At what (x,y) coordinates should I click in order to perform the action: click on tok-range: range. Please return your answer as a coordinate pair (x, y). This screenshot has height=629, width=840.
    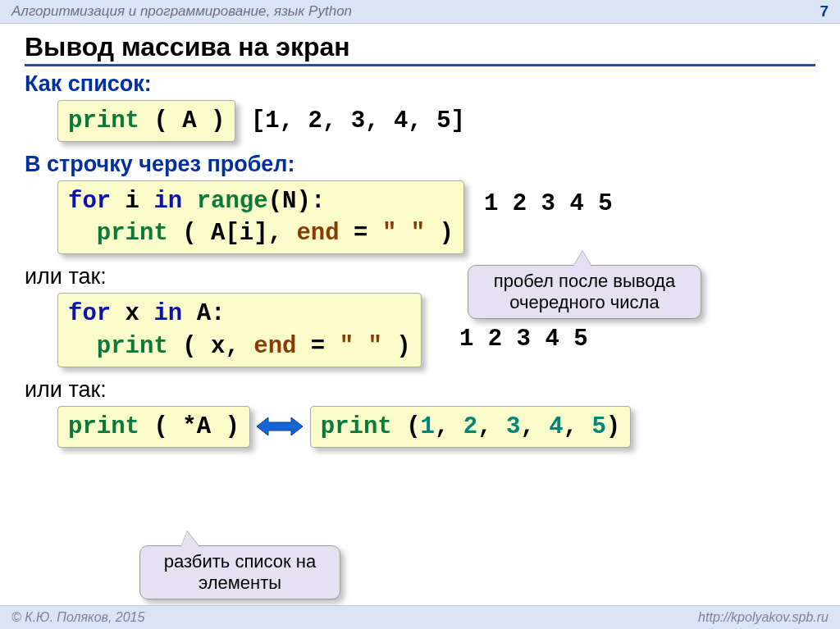
    Looking at the image, I should click on (233, 202).